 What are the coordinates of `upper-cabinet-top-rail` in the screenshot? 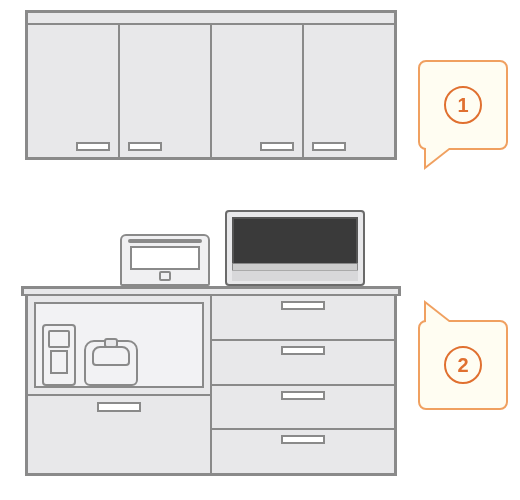 It's located at (211, 19).